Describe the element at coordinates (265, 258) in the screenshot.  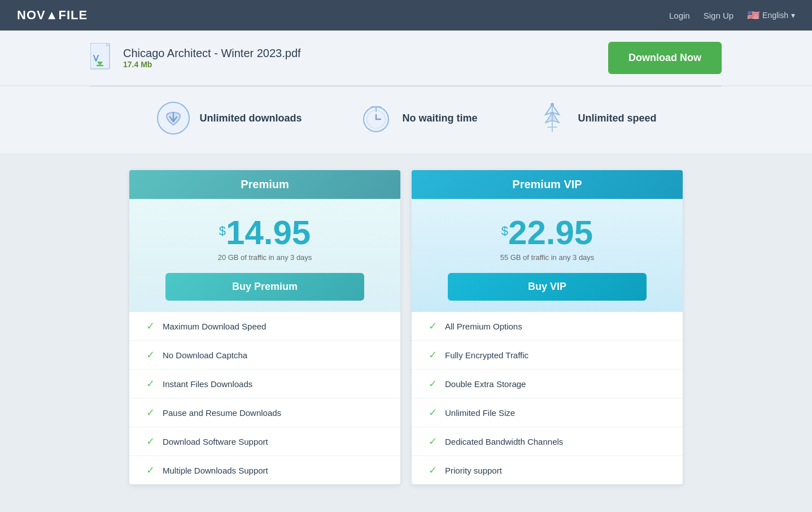
I see `premium-traffic: 20 GB of traffic in any 3 days` at that location.